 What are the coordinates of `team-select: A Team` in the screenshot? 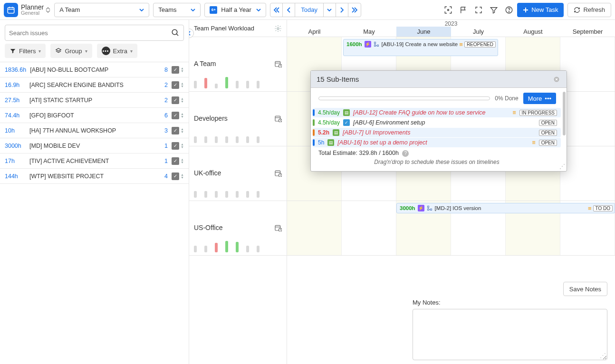 It's located at (102, 10).